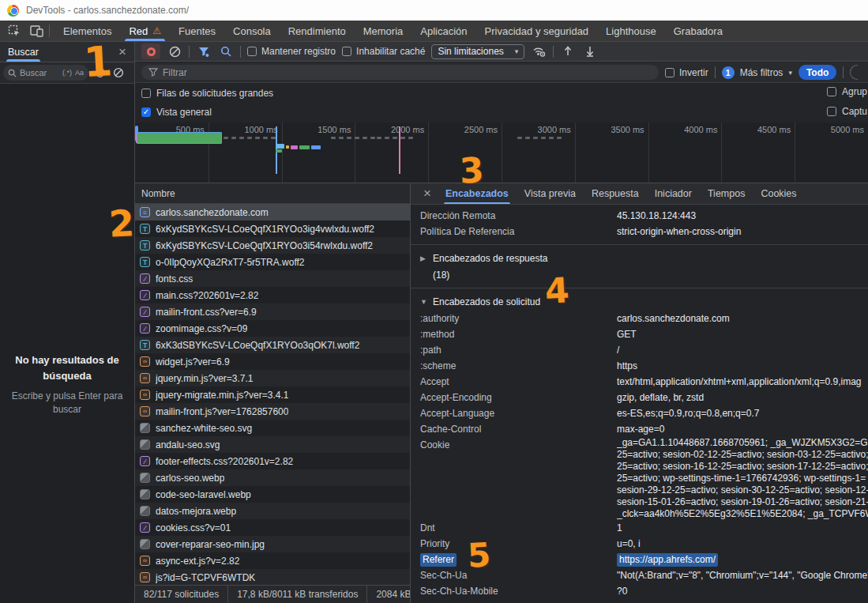  Describe the element at coordinates (408, 73) in the screenshot. I see `filter-input` at that location.